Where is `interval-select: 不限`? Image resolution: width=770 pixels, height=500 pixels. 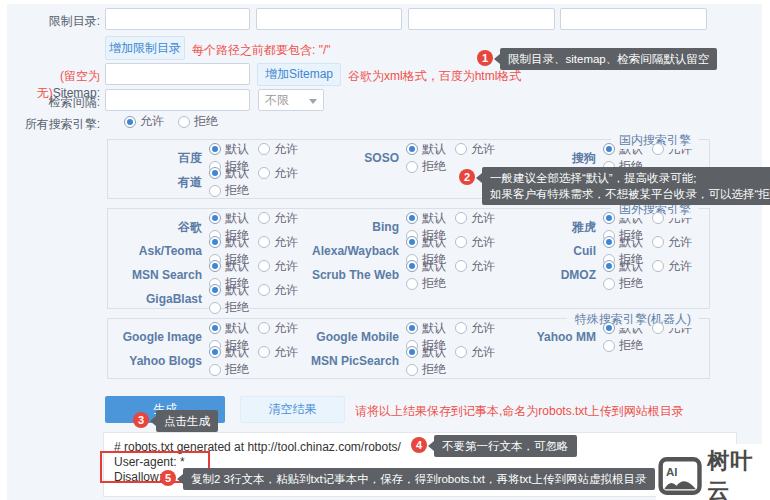 interval-select: 不限 is located at coordinates (291, 100).